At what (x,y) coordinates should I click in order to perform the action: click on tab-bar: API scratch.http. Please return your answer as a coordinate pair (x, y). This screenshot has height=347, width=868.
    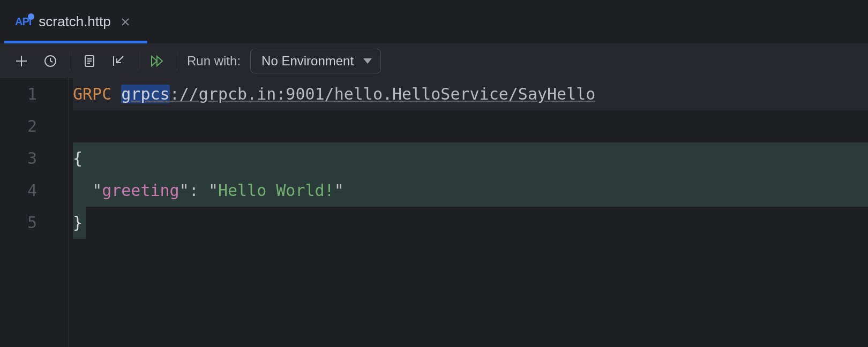
    Looking at the image, I should click on (434, 22).